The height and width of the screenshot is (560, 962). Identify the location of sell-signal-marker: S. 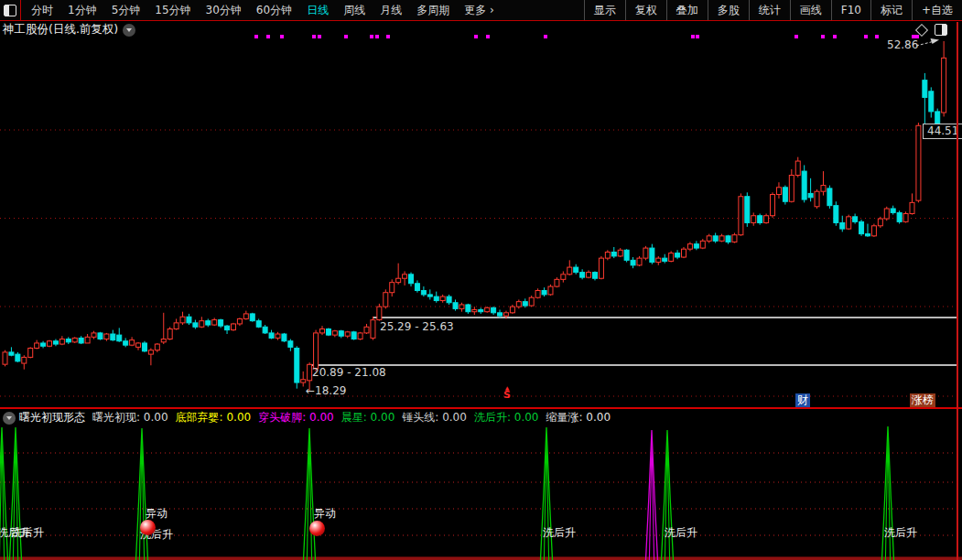
(507, 392).